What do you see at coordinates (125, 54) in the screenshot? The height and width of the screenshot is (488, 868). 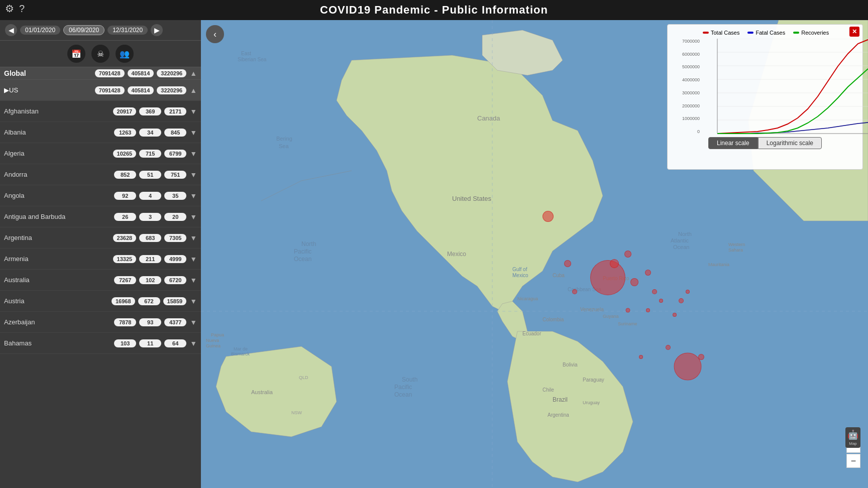 I see `people-button: 👥` at bounding box center [125, 54].